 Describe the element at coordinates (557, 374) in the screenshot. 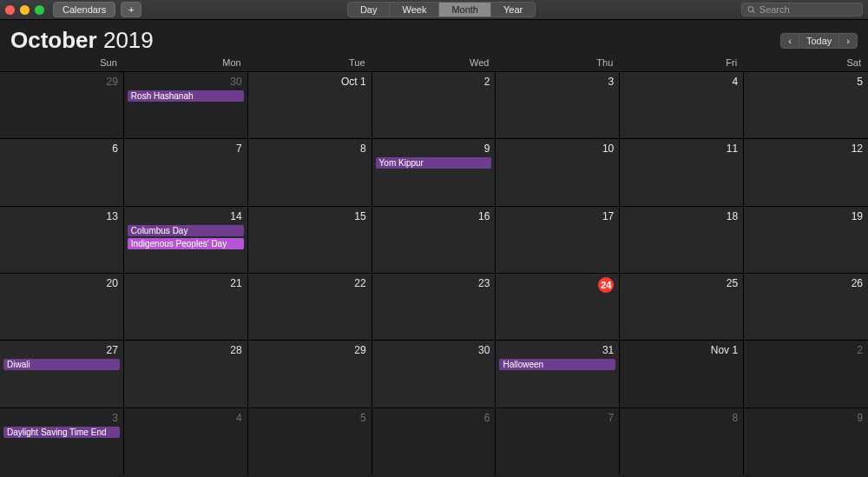

I see `day-cell: 31Halloween` at that location.